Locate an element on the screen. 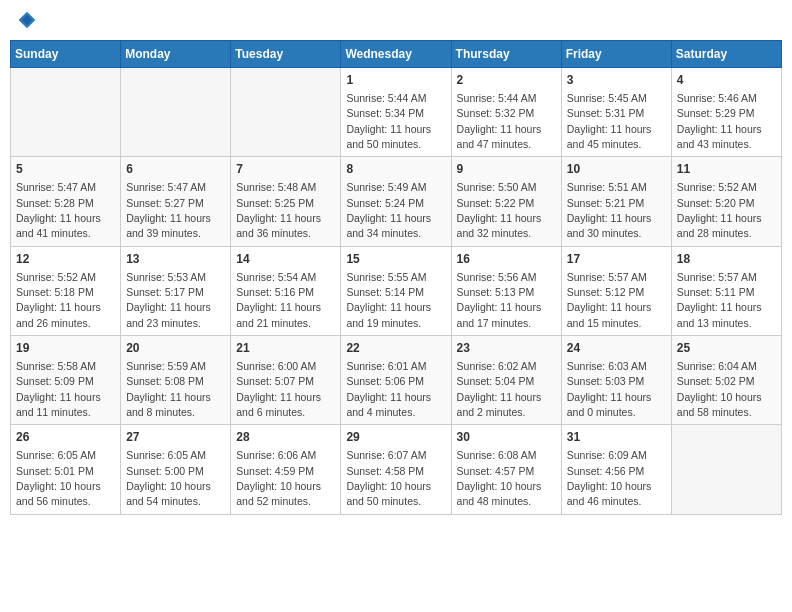  day-number: 21 is located at coordinates (286, 348).